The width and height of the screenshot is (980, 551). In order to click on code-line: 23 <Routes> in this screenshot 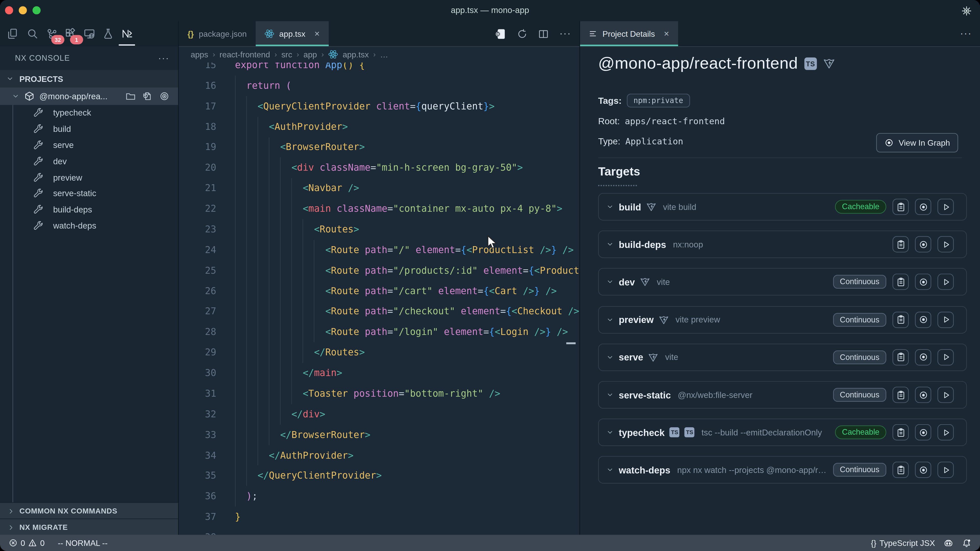, I will do `click(379, 230)`.